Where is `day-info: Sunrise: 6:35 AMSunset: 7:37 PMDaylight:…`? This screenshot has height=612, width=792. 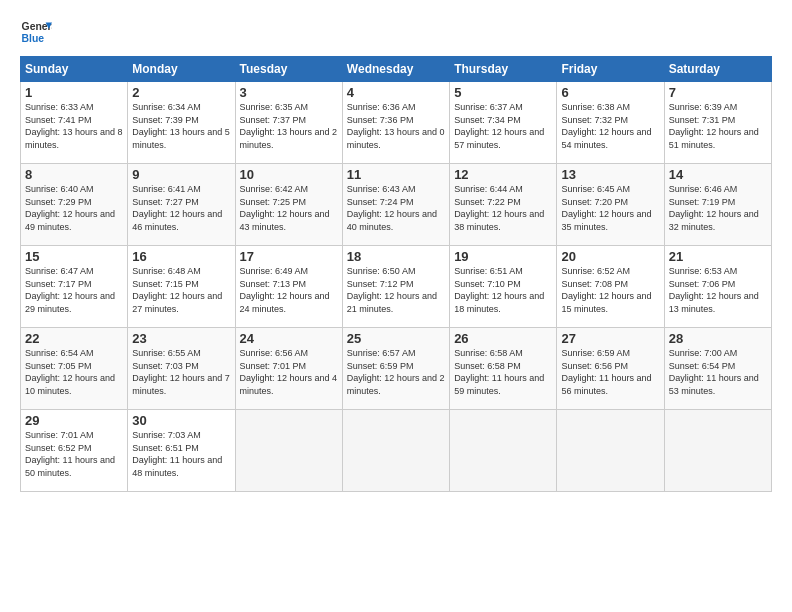 day-info: Sunrise: 6:35 AMSunset: 7:37 PMDaylight:… is located at coordinates (289, 126).